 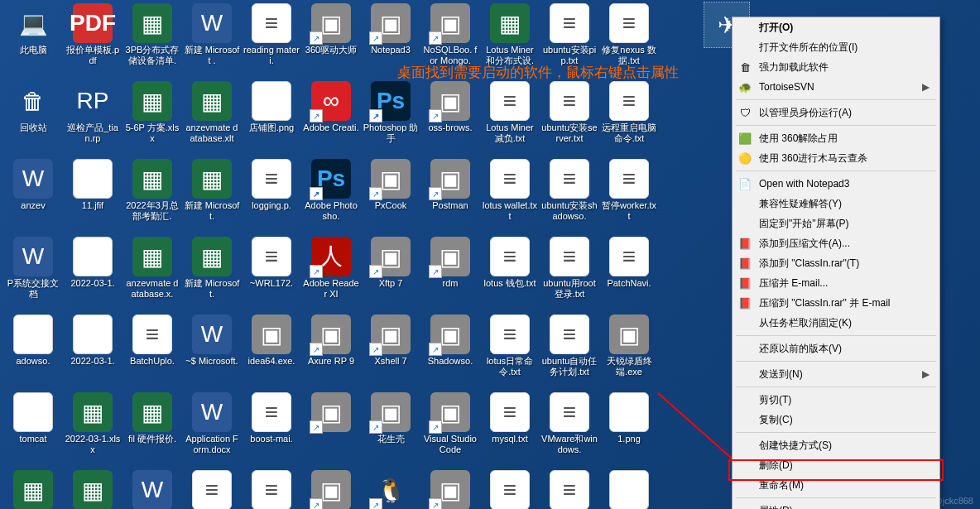 I want to click on desktop-icon: RP巡检产品_tian.rp, so click(x=93, y=119).